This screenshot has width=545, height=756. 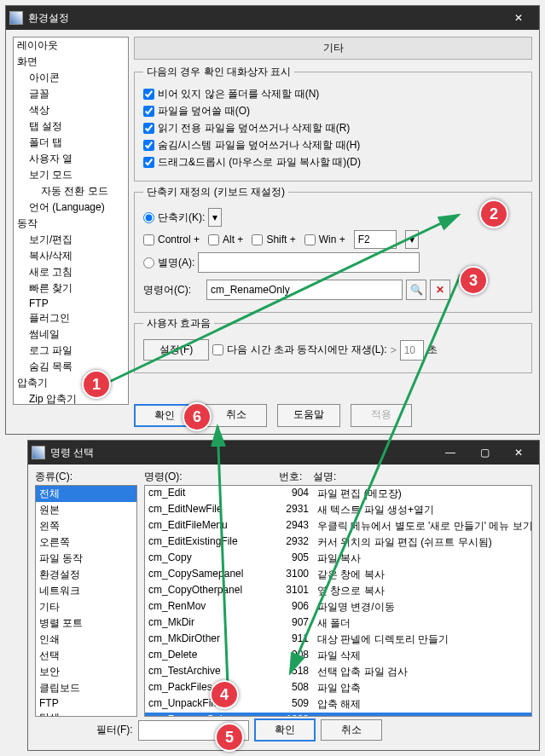 I want to click on command-row: cm_Delete908파일 삭제, so click(x=338, y=656).